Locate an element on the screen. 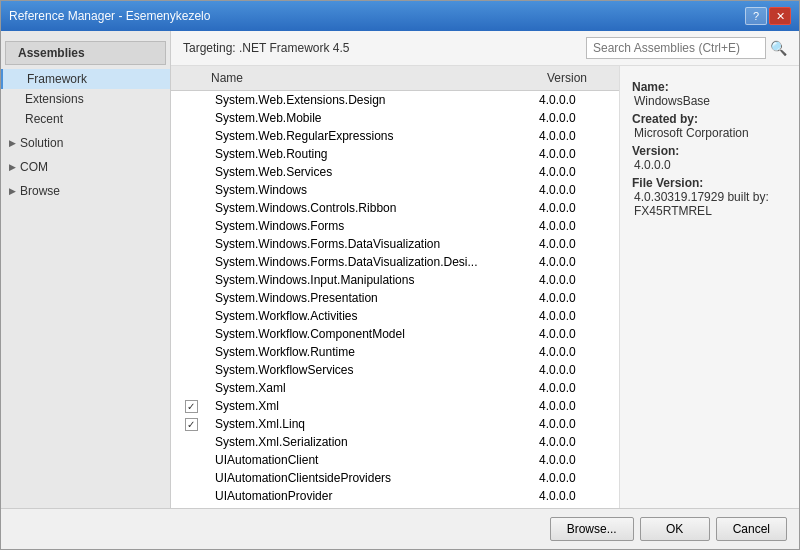 Image resolution: width=800 pixels, height=550 pixels. list-item: UIAutomationProvider4.0.0.0 is located at coordinates (395, 496).